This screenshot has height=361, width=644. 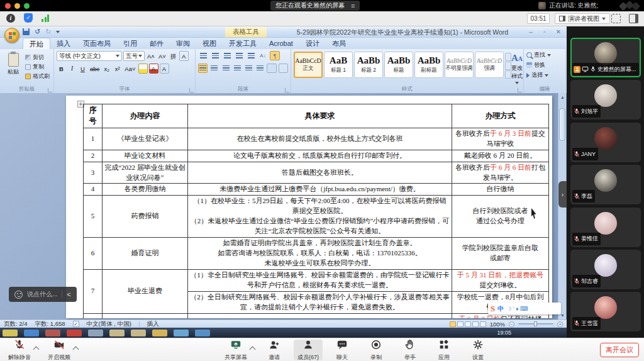 I want to click on ribbon-tab-视图: 视图, so click(x=209, y=43).